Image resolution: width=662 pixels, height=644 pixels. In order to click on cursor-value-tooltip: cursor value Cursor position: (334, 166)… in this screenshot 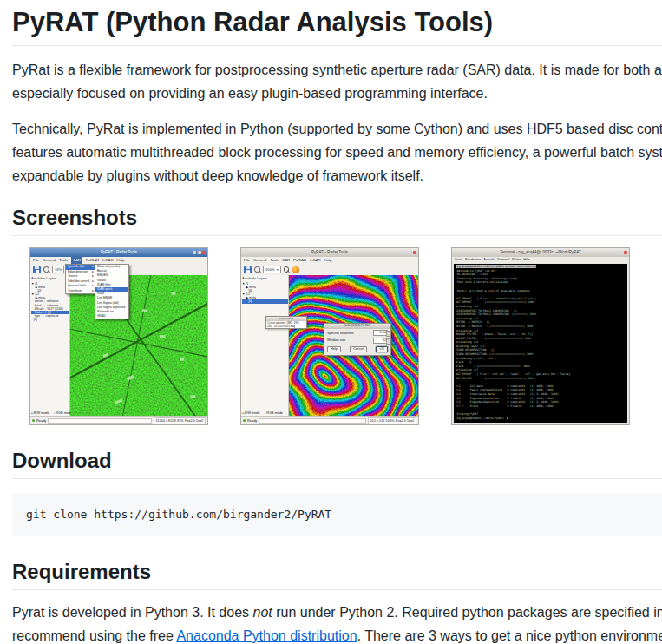, I will do `click(286, 323)`.